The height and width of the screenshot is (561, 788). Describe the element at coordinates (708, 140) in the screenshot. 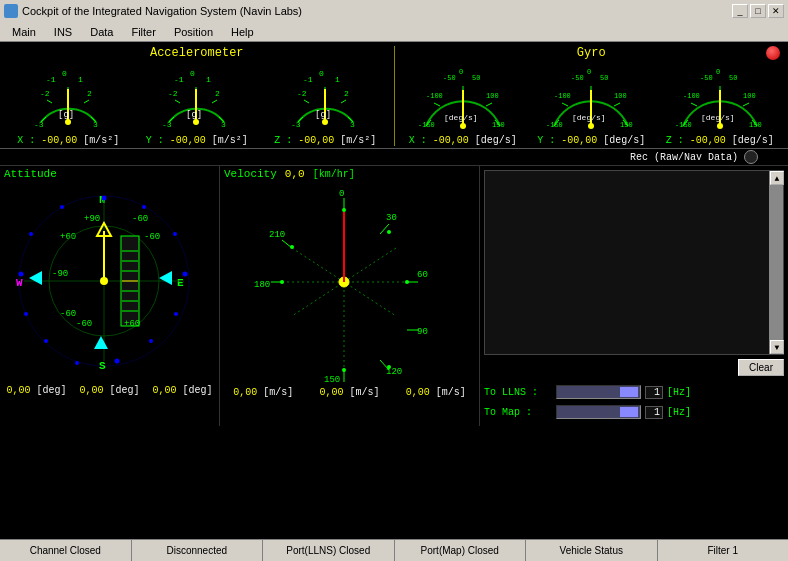

I see `gyro-z-val: -00,00` at that location.